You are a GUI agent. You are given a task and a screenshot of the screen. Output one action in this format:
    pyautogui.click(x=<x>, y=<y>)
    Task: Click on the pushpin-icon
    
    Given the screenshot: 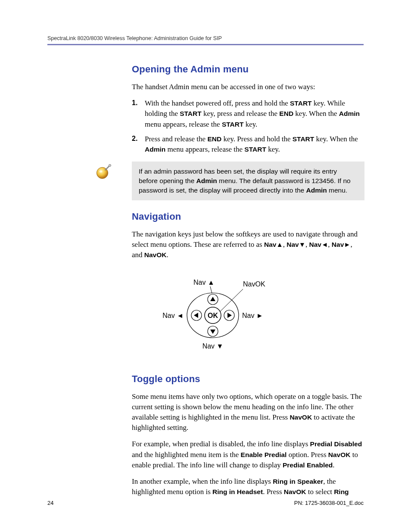 What is the action you would take?
    pyautogui.click(x=104, y=171)
    